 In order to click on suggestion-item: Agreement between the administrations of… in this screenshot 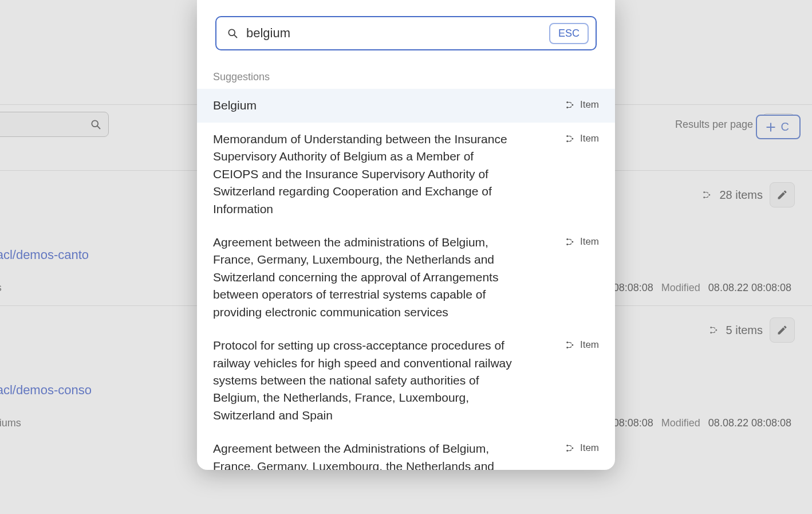, I will do `click(406, 277)`.